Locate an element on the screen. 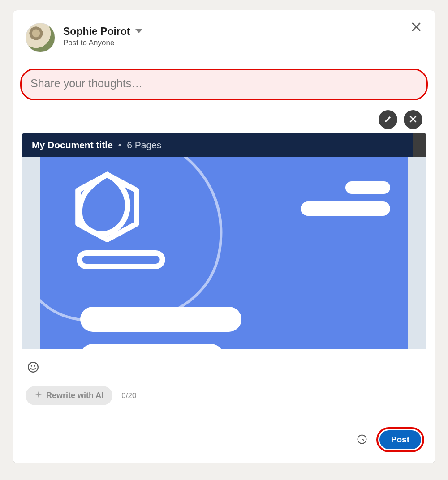 The height and width of the screenshot is (480, 448). compose-input is located at coordinates (224, 83).